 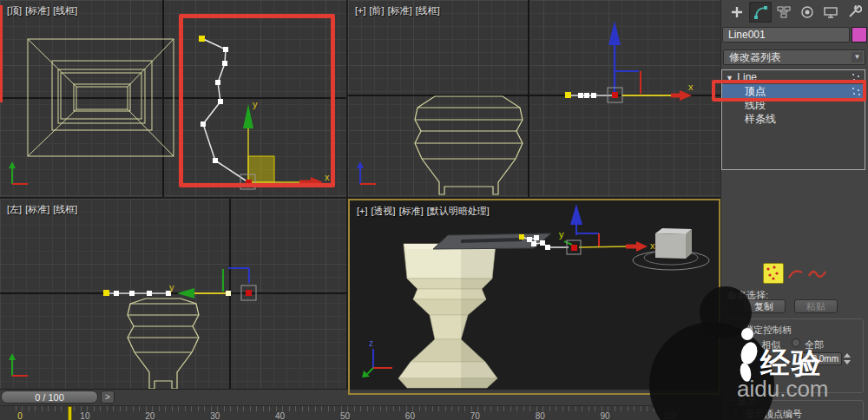 I want to click on object-name-field: Line001, so click(x=786, y=35).